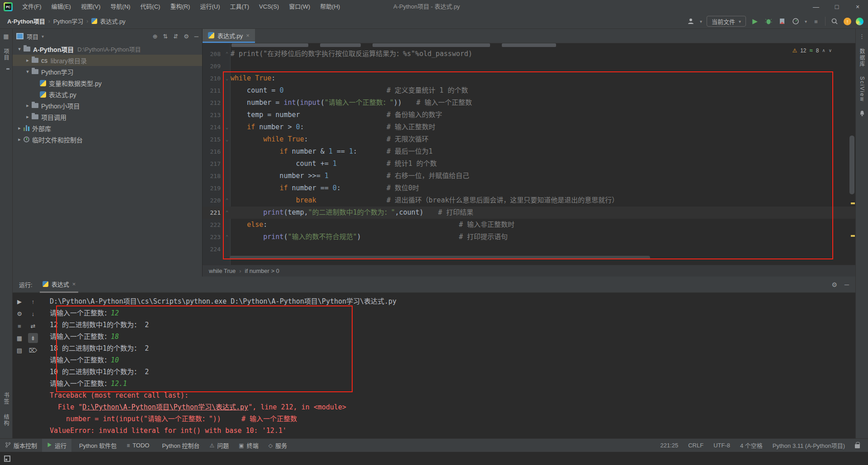  What do you see at coordinates (862, 114) in the screenshot?
I see `notifications-bell-icon` at bounding box center [862, 114].